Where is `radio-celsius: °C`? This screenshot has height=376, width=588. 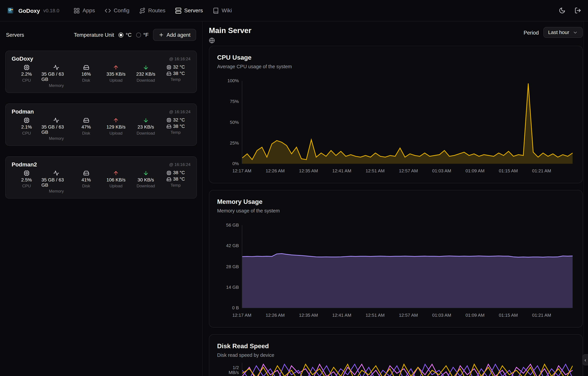
radio-celsius: °C is located at coordinates (125, 35).